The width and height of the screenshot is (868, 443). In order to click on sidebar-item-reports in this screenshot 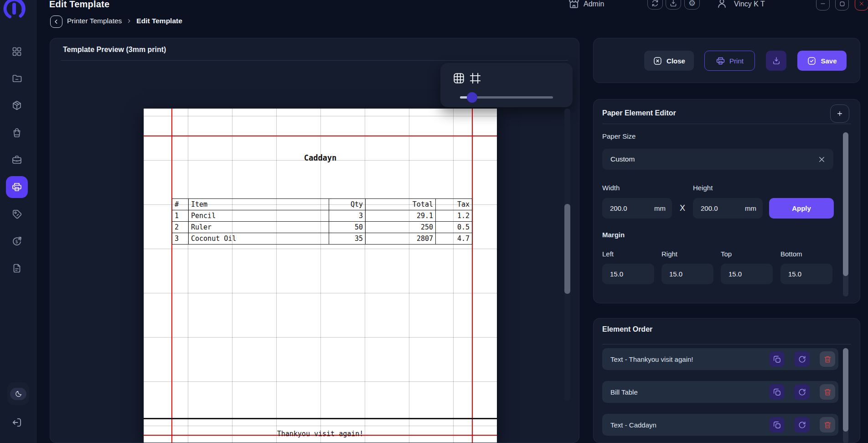, I will do `click(17, 268)`.